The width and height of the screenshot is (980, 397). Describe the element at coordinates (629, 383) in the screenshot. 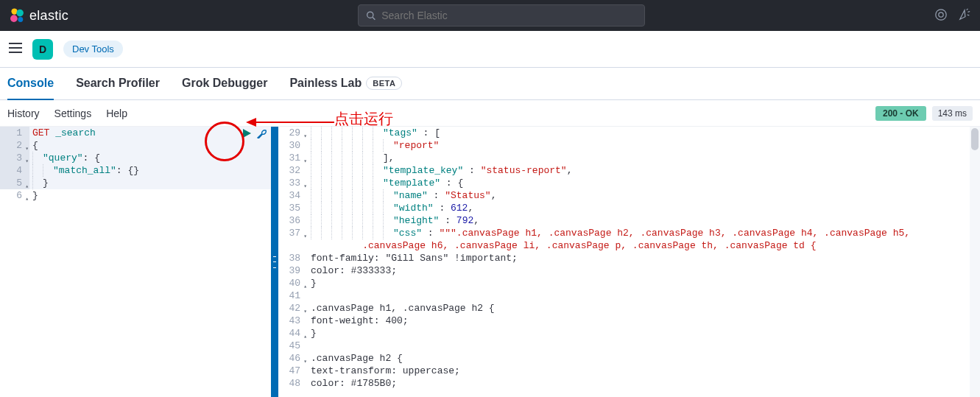

I see `code-line: 48color: #1785B0;` at that location.